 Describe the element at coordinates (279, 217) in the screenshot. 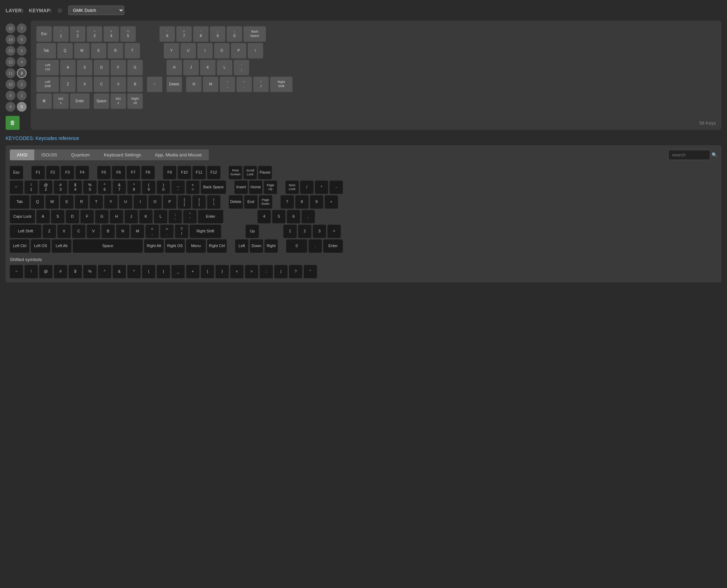

I see `kkey-num-5: 5` at that location.